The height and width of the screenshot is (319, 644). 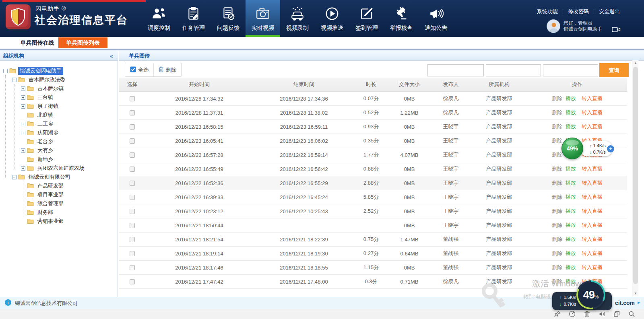 I want to click on tree-node-label: 锦诚云创闪电助手, so click(x=41, y=71).